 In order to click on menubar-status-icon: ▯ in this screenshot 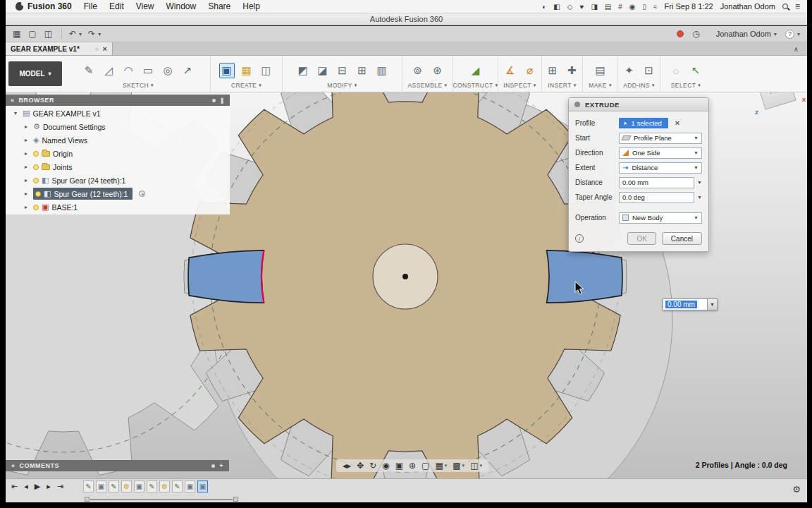, I will do `click(645, 7)`.